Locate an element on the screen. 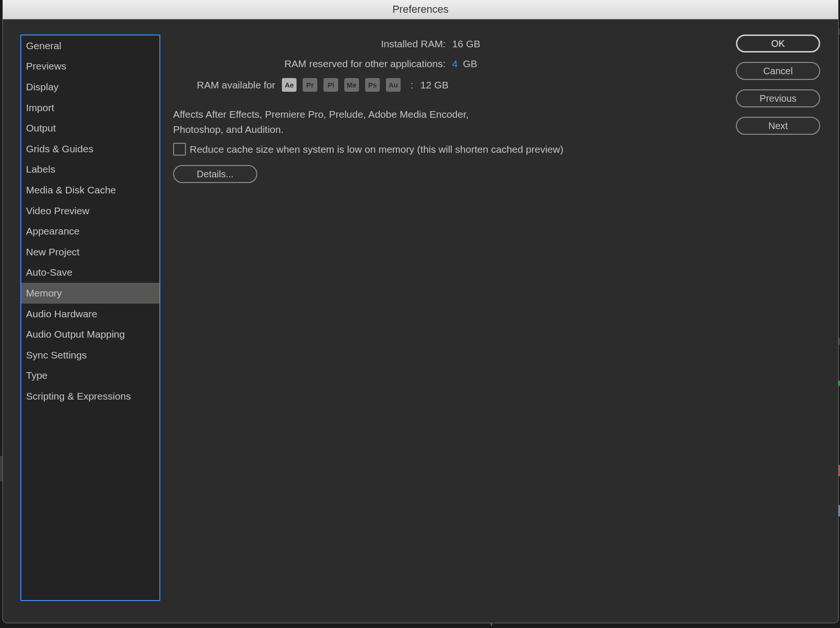 This screenshot has height=628, width=840. app-icon-ps: Ps is located at coordinates (373, 85).